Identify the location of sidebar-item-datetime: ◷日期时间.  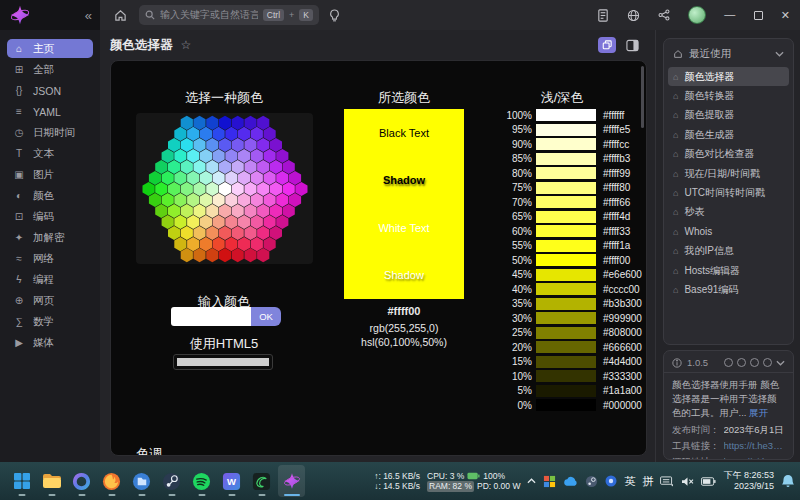
(50, 132).